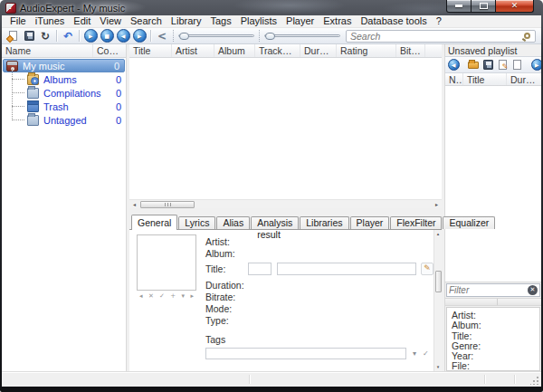  I want to click on playlist-back-button: ◀, so click(453, 65).